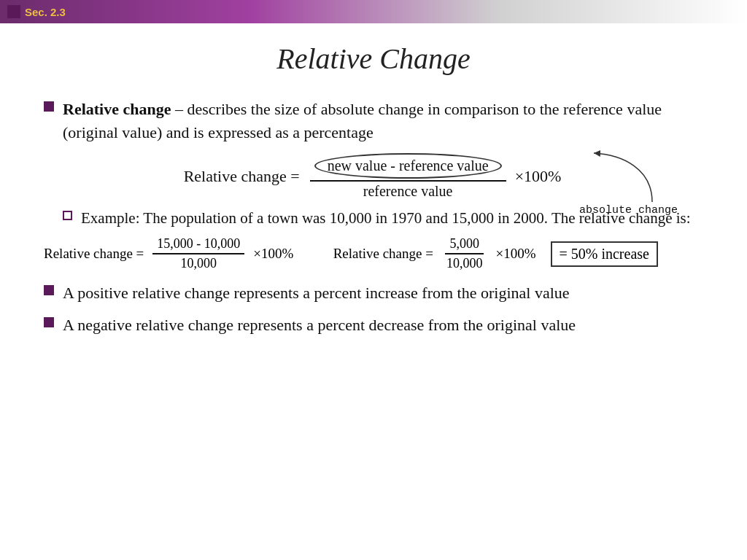 The width and height of the screenshot is (747, 560). I want to click on result-box: = 50% increase, so click(604, 254).